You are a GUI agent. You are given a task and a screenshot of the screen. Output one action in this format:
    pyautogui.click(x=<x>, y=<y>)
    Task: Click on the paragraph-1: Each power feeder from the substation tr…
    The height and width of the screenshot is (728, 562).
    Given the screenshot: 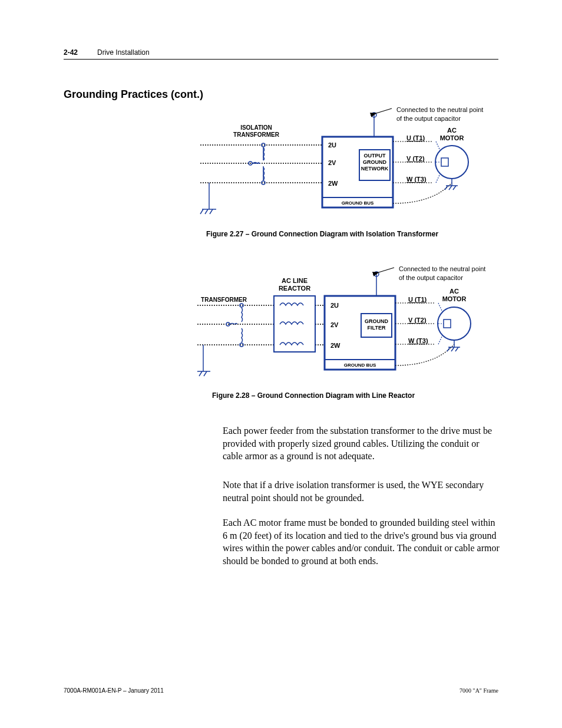 What is the action you would take?
    pyautogui.click(x=361, y=443)
    